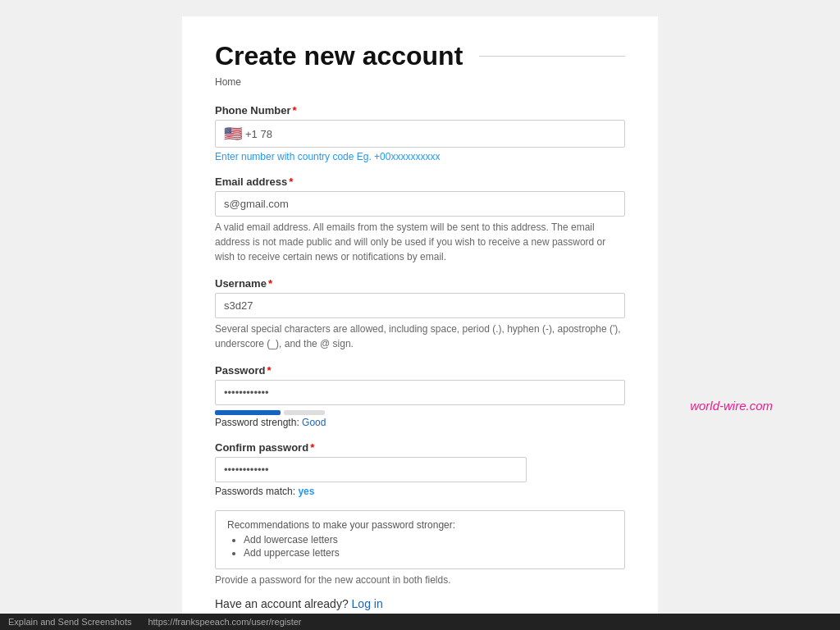 Image resolution: width=840 pixels, height=630 pixels. What do you see at coordinates (339, 56) in the screenshot?
I see `page-title: Create new account` at bounding box center [339, 56].